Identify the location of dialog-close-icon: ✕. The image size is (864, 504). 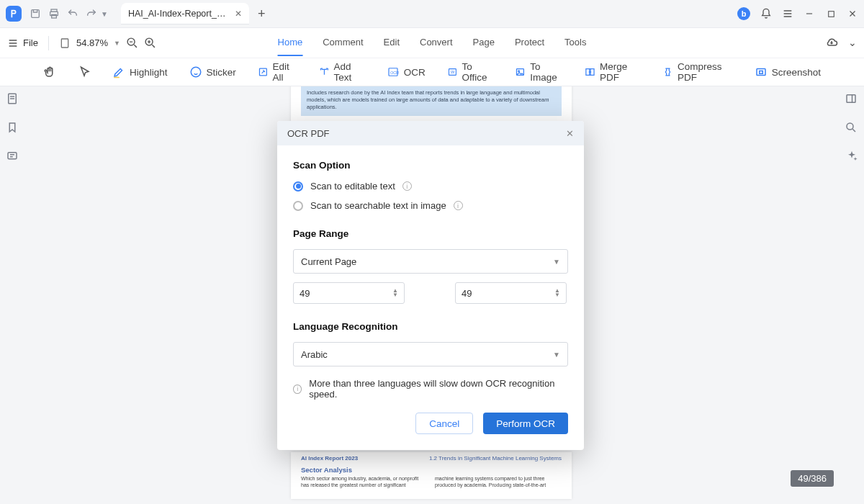
(570, 134).